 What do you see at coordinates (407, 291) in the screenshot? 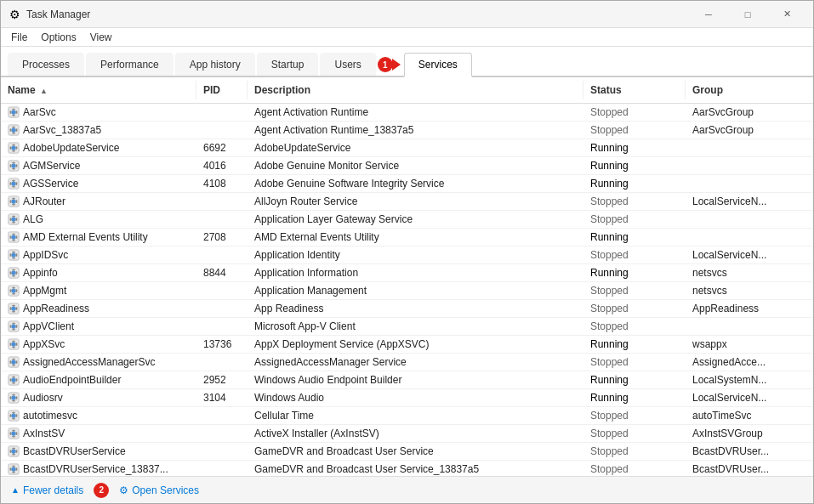
I see `table-row: AppMgmt Application Management Stopped n…` at bounding box center [407, 291].